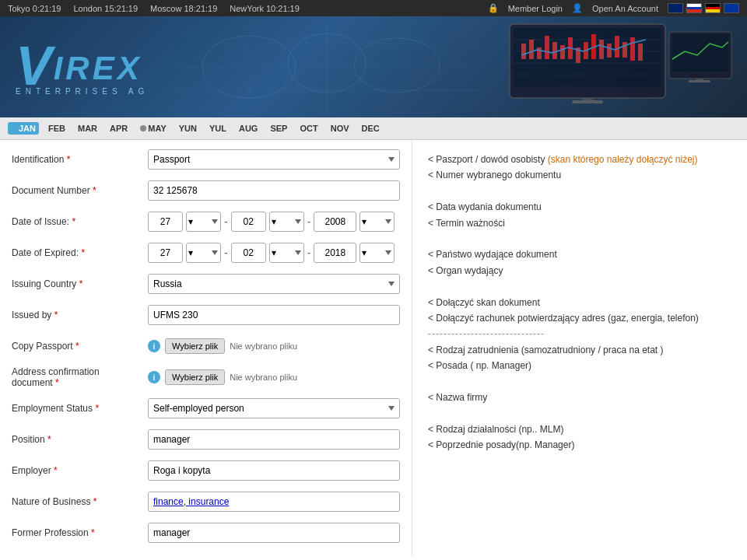 The image size is (747, 560). I want to click on issuing-country-label: Issuing Country *, so click(79, 284).